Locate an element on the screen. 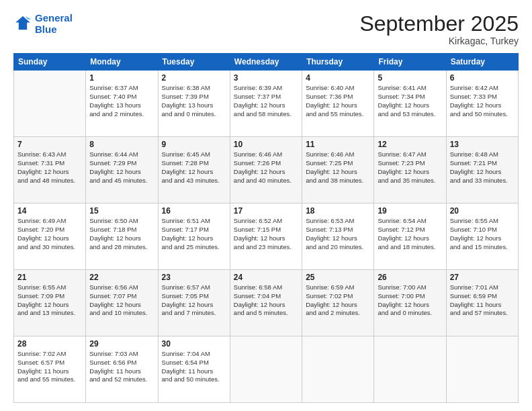 Image resolution: width=532 pixels, height=411 pixels. calendar-cell: 20Sunrise: 6:55 AMSunset: 7:10 PMDayligh… is located at coordinates (482, 236).